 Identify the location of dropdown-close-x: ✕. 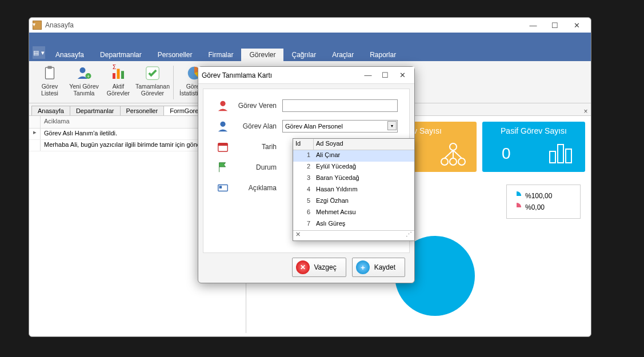
(298, 235).